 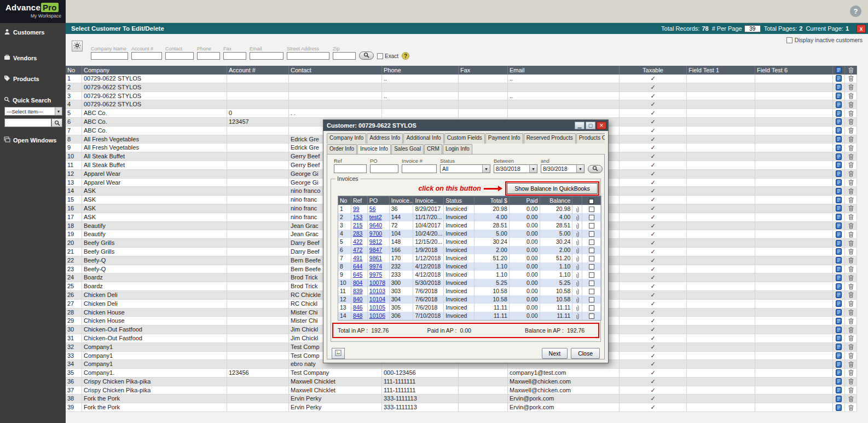 What do you see at coordinates (360, 233) in the screenshot?
I see `ref-link: 283` at bounding box center [360, 233].